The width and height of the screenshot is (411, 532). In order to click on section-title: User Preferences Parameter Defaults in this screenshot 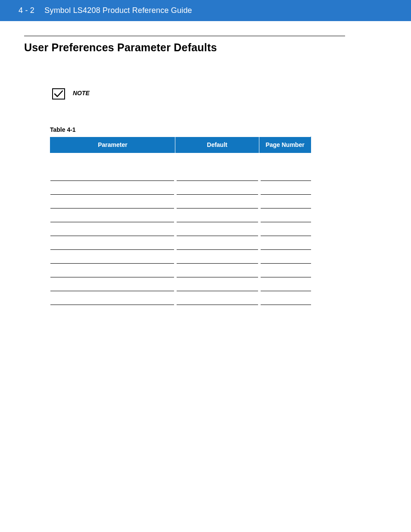, I will do `click(206, 47)`.